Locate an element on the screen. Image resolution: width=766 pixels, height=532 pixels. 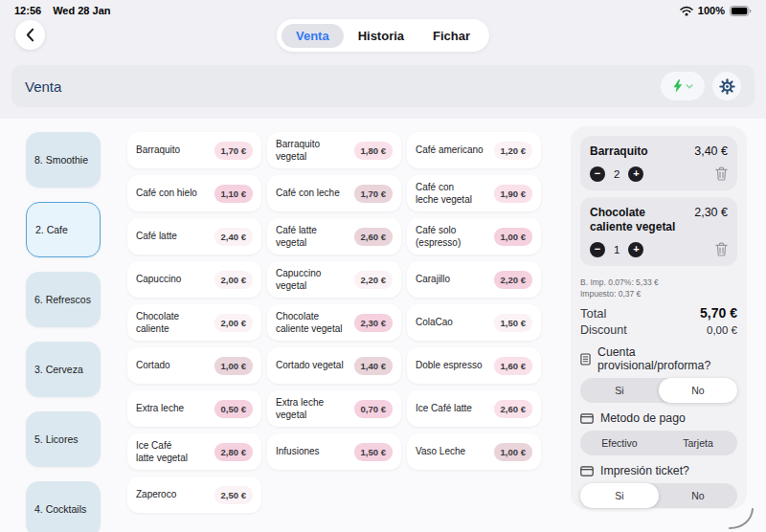
cart-item: Barraquito 3,40 € − 2 + is located at coordinates (659, 163).